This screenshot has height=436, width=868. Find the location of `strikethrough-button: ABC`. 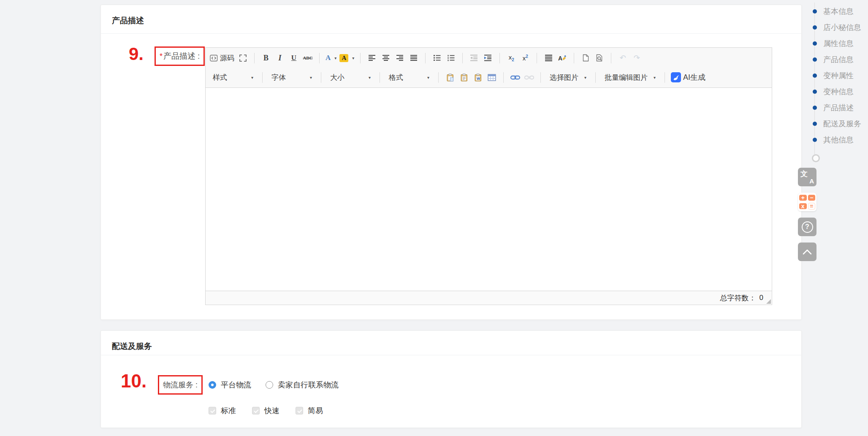

strikethrough-button: ABC is located at coordinates (308, 58).